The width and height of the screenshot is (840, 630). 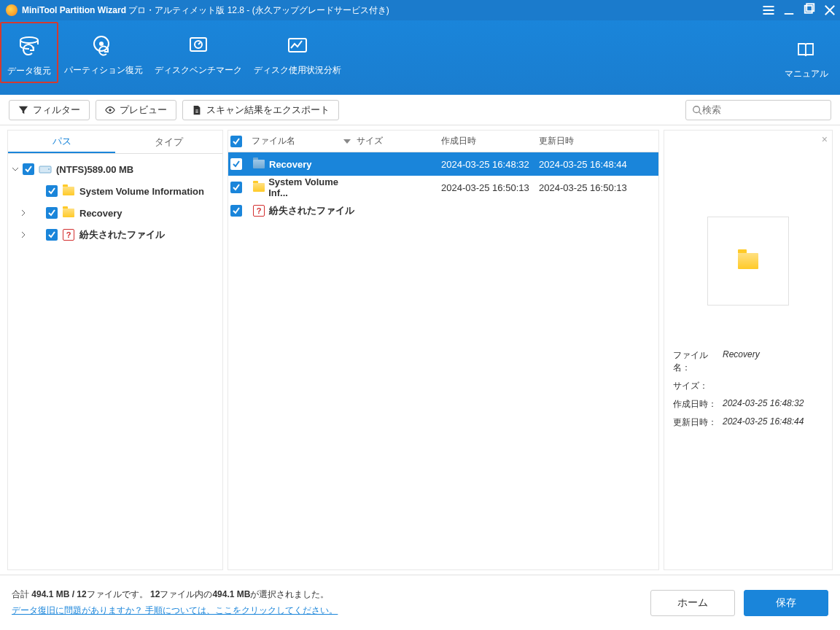 I want to click on drive-icon, so click(x=45, y=169).